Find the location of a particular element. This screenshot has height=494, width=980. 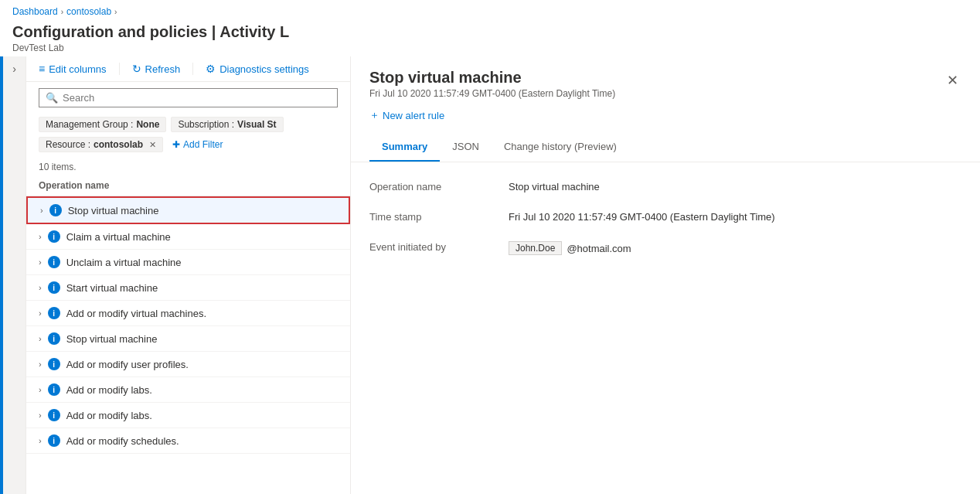

search-bar: 🔍 is located at coordinates (189, 97).